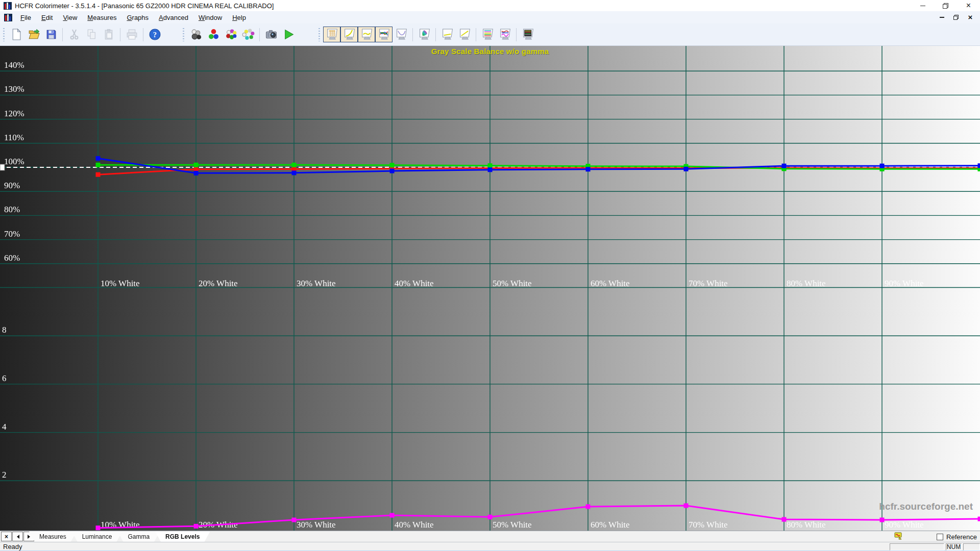 The image size is (980, 551). I want to click on view-luminance-button, so click(401, 35).